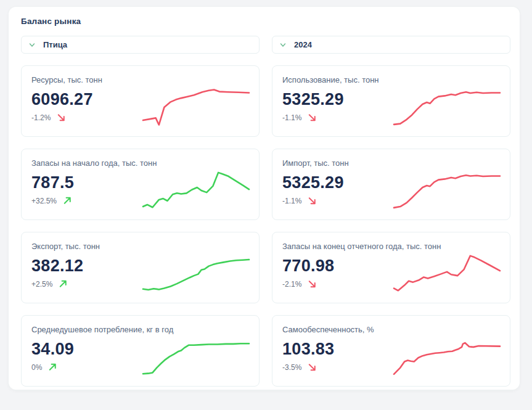 This screenshot has width=532, height=410. I want to click on card-change-value: 0%, so click(37, 367).